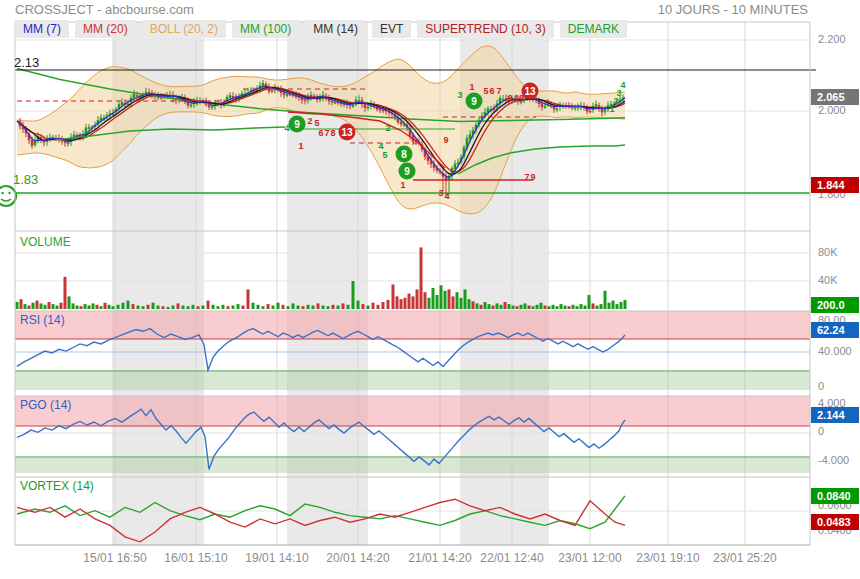  Describe the element at coordinates (590, 558) in the screenshot. I see `time-label-23011200: 23/01 12:00` at that location.